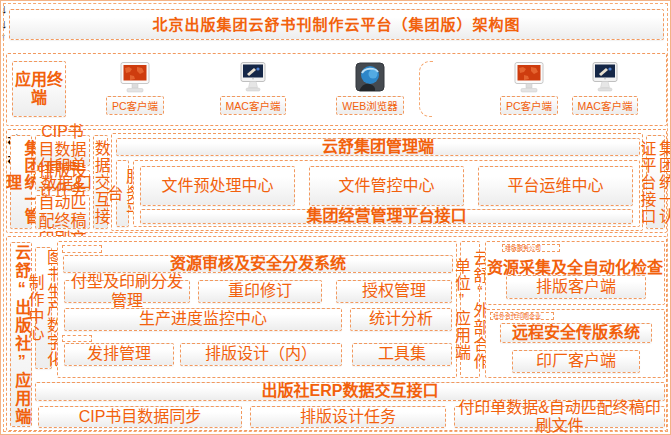 This screenshot has width=671, height=435. I want to click on review-system-header: 资源审核及安全分发系统, so click(258, 264).